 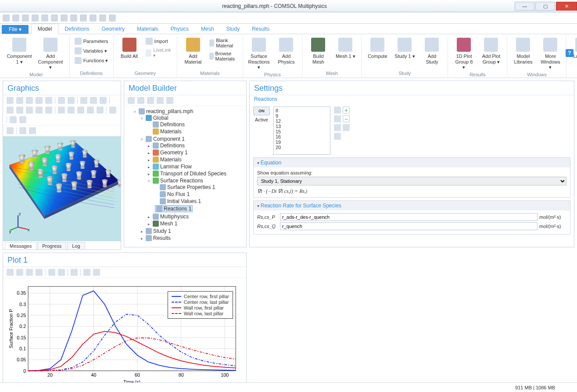 I want to click on tab-messages: Messages, so click(x=21, y=246).